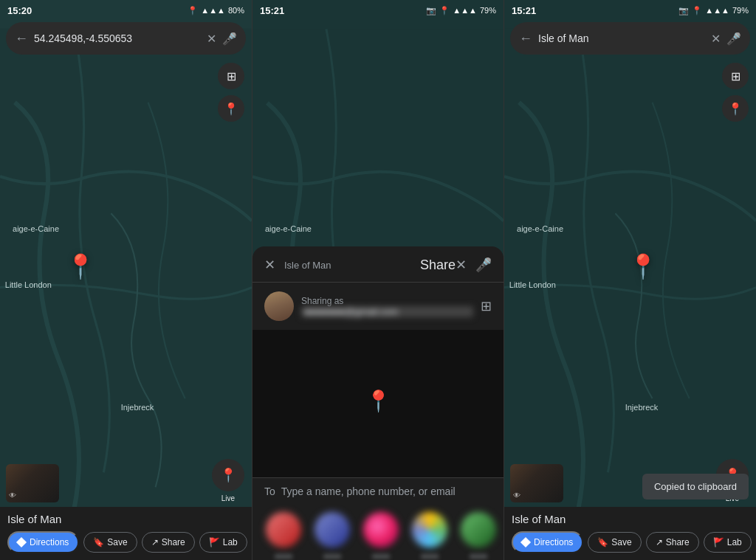 The image size is (756, 560). I want to click on left-directions-button: Directions, so click(43, 542).